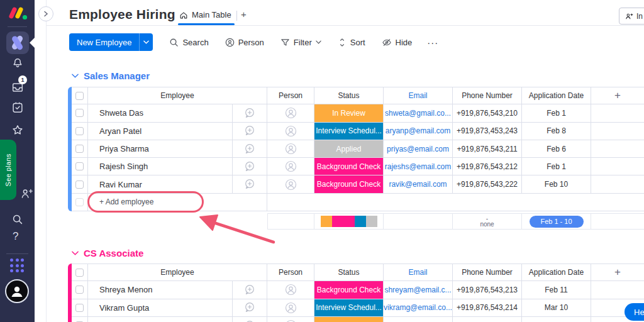  Describe the element at coordinates (348, 148) in the screenshot. I see `status-chip: Applied` at that location.